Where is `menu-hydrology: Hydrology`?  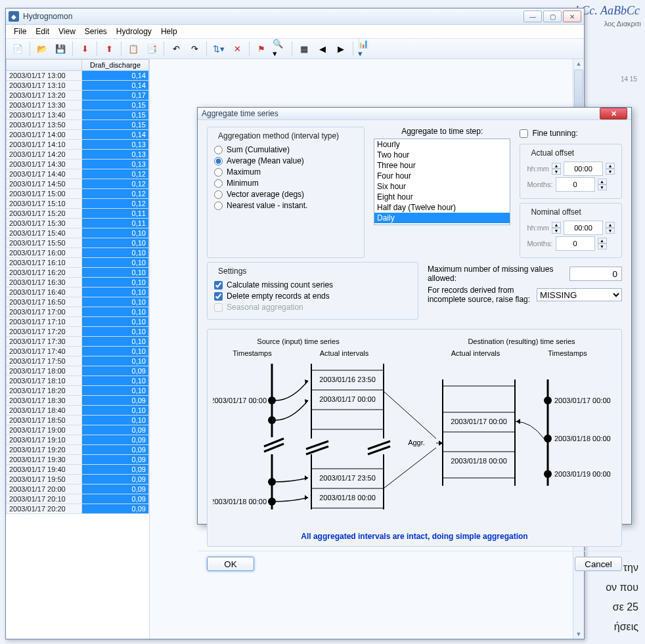 menu-hydrology: Hydrology is located at coordinates (134, 32).